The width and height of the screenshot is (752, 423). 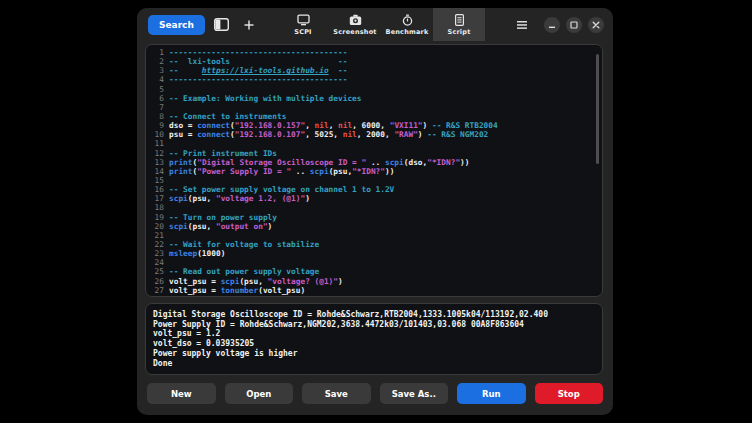 What do you see at coordinates (374, 144) in the screenshot?
I see `code-line: 11` at bounding box center [374, 144].